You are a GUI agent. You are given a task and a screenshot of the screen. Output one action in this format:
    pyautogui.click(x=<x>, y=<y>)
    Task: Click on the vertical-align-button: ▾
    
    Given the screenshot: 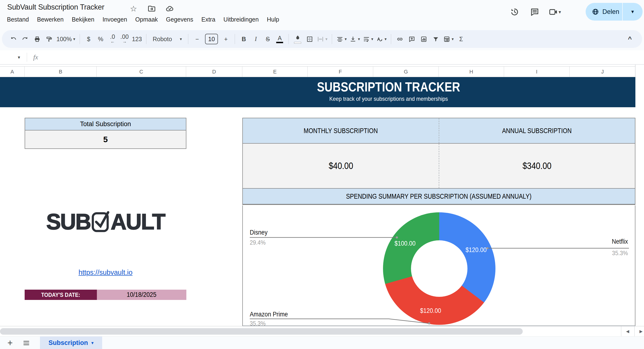 What is the action you would take?
    pyautogui.click(x=355, y=39)
    